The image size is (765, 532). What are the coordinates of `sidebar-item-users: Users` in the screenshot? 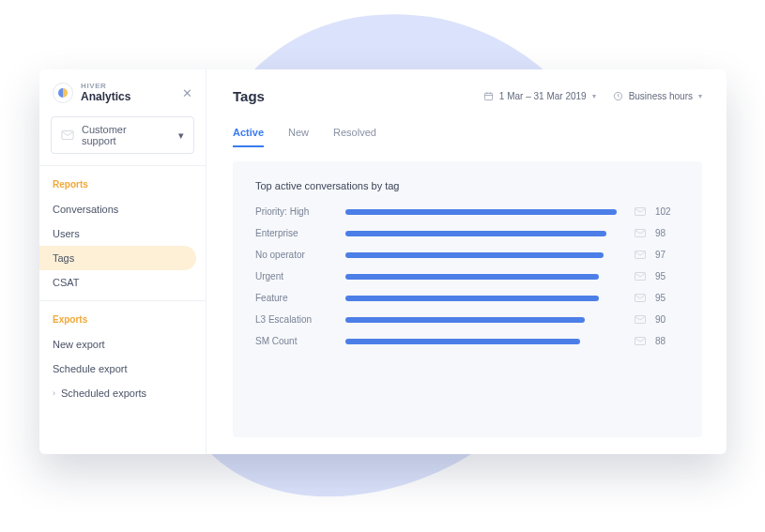 It's located at (122, 234).